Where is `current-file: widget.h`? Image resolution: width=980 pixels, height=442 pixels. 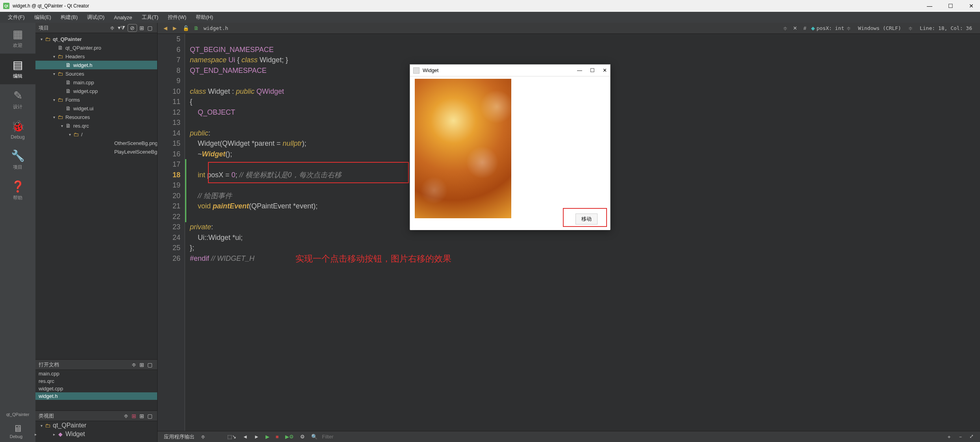 current-file: widget.h is located at coordinates (216, 28).